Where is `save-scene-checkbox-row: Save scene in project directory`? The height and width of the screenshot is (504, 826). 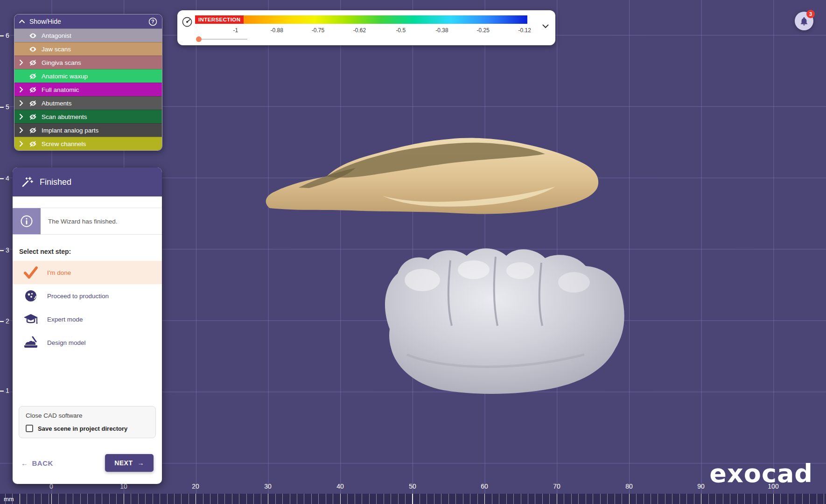 save-scene-checkbox-row: Save scene in project directory is located at coordinates (87, 428).